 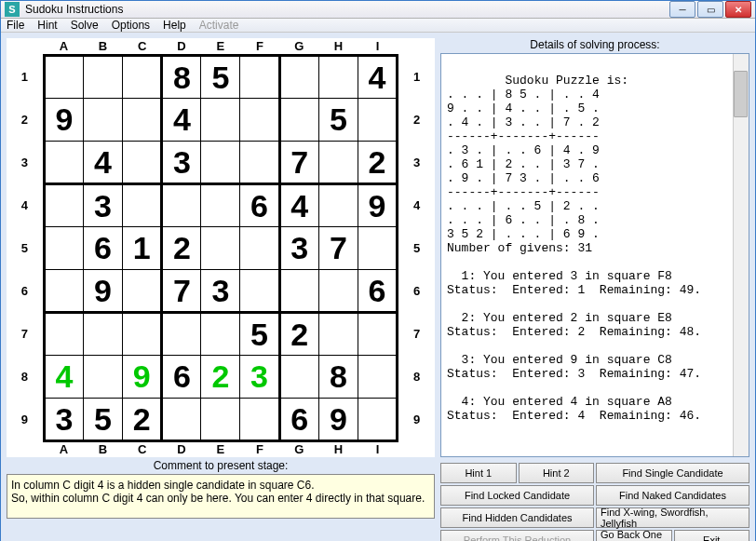 I want to click on find-locked-button: Find Locked Candidate, so click(x=518, y=495).